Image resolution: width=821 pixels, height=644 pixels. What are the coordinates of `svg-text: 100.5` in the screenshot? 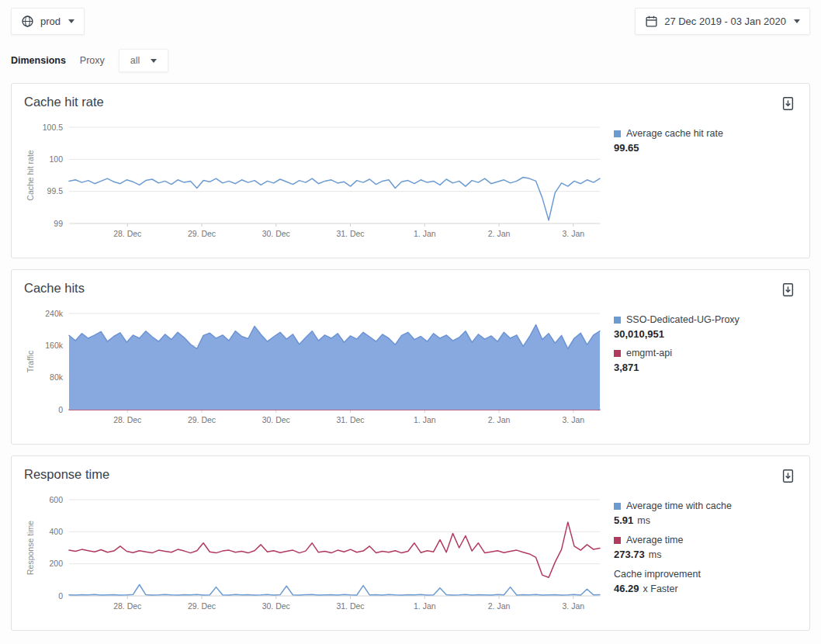 It's located at (53, 127).